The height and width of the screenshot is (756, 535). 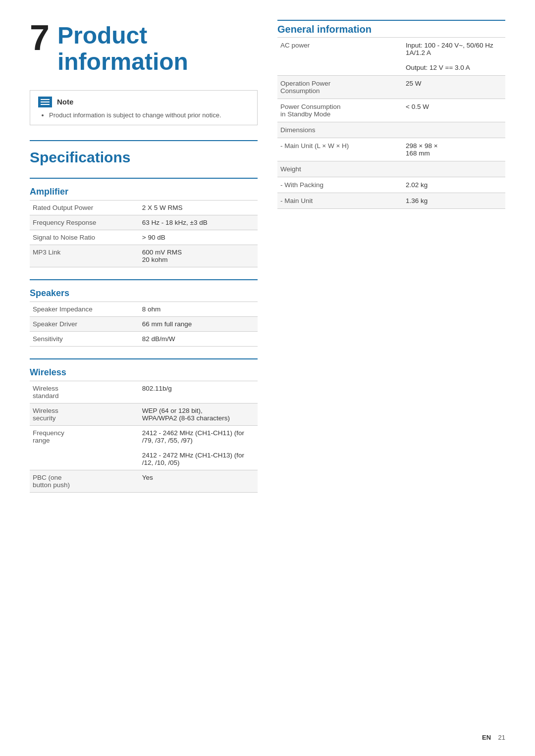 What do you see at coordinates (391, 87) in the screenshot?
I see `table-row: Operation Power Consumption25 W` at bounding box center [391, 87].